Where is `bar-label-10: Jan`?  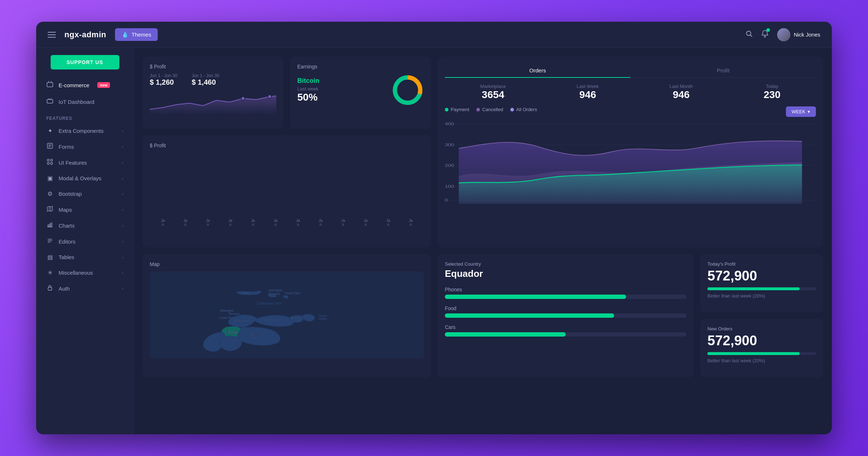
bar-label-10: Jan is located at coordinates (366, 223).